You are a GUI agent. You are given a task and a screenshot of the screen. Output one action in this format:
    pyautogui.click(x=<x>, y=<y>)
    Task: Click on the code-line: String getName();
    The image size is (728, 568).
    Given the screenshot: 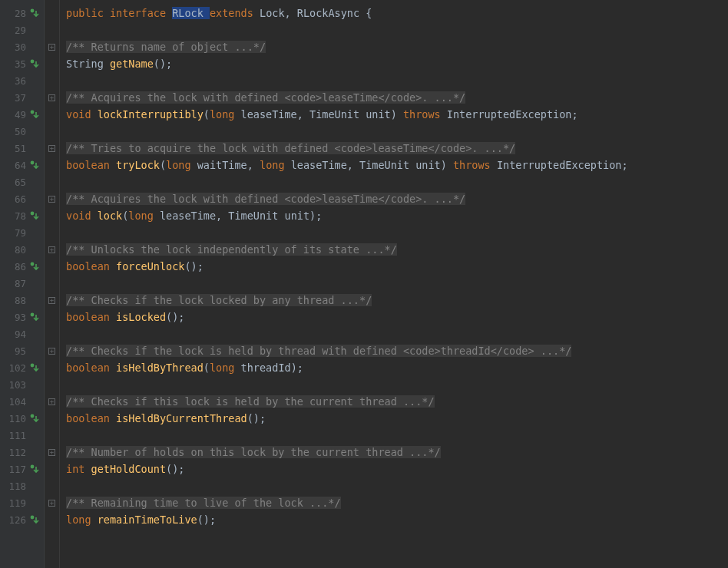 What is the action you would take?
    pyautogui.click(x=397, y=64)
    